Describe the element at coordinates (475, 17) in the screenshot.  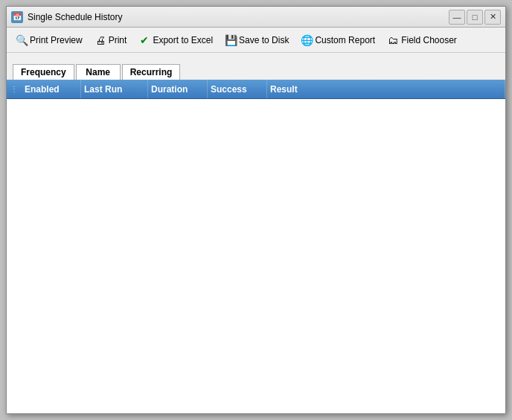
I see `maximize-button: □` at that location.